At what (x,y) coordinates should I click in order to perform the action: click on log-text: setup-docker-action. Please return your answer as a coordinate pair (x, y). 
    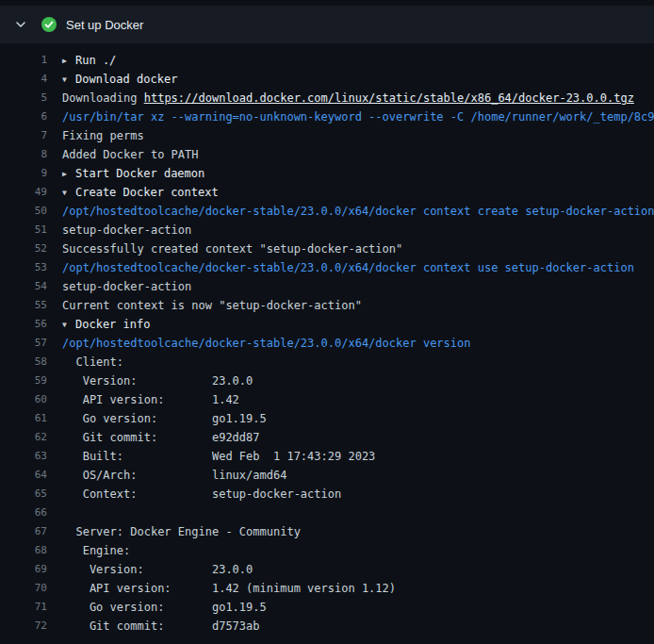
    Looking at the image, I should click on (126, 287).